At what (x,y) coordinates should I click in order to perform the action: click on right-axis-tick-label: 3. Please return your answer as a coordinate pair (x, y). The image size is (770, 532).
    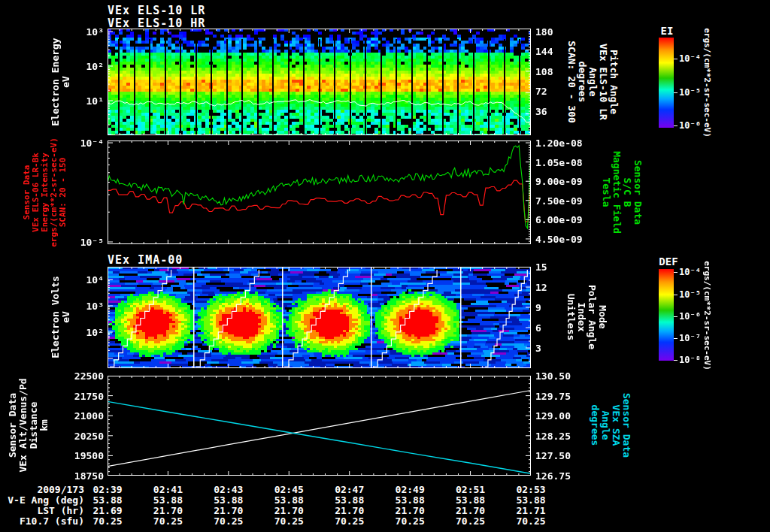
    Looking at the image, I should click on (538, 349).